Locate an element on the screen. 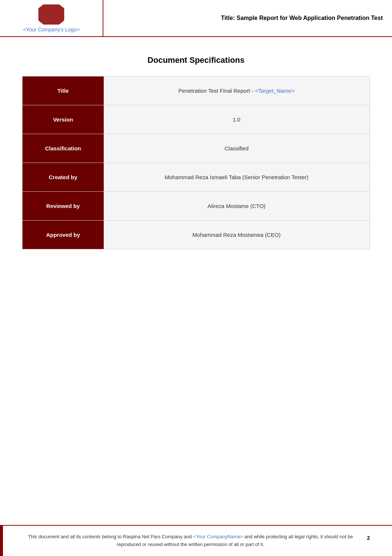 The image size is (392, 556). section-heading: Document Specifications is located at coordinates (196, 60).